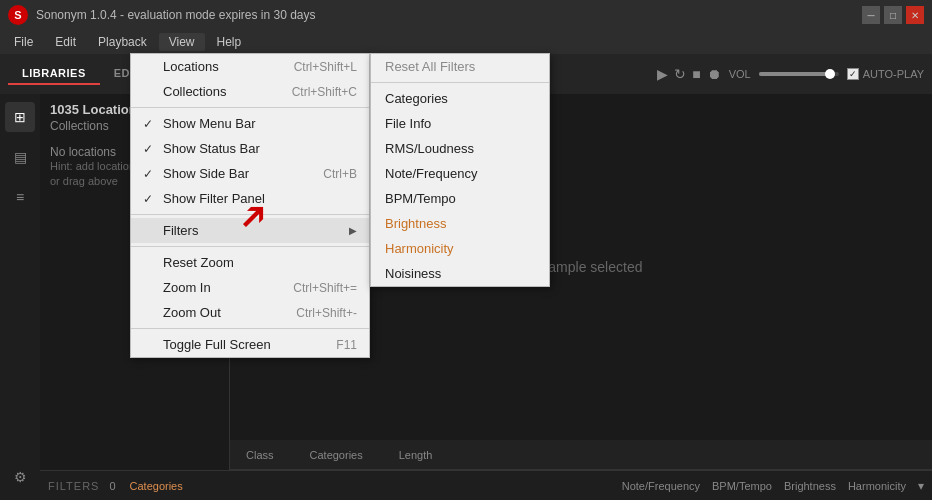 The height and width of the screenshot is (500, 932). Describe the element at coordinates (662, 74) in the screenshot. I see `play-button: ▶` at that location.